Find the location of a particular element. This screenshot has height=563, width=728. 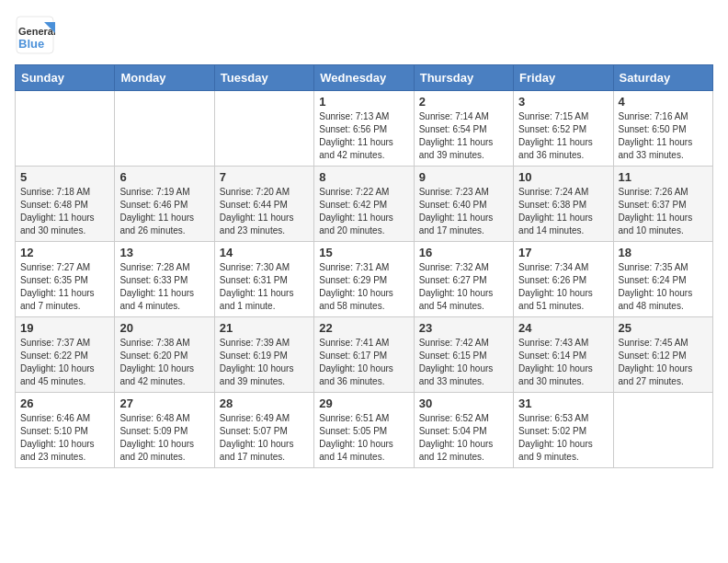

day-info: Sunrise: 7:16 AM Sunset: 6:50 PM Dayligh… is located at coordinates (664, 136).